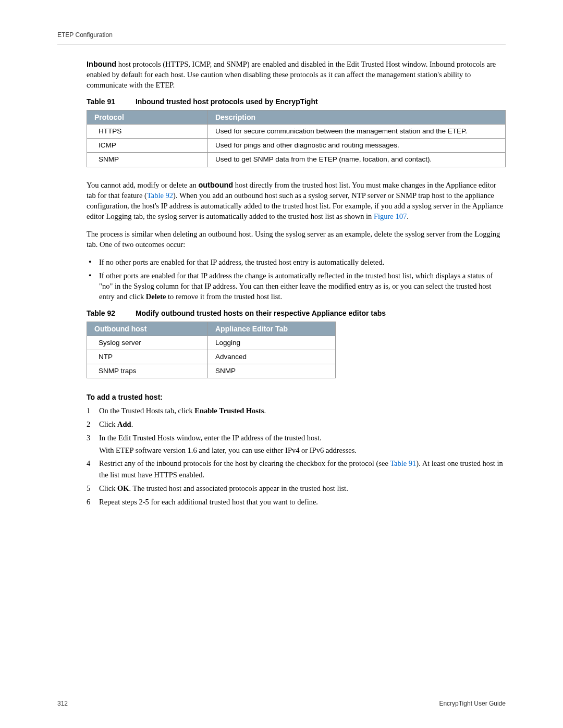 The width and height of the screenshot is (563, 728). I want to click on step-1-post: ., so click(265, 411).